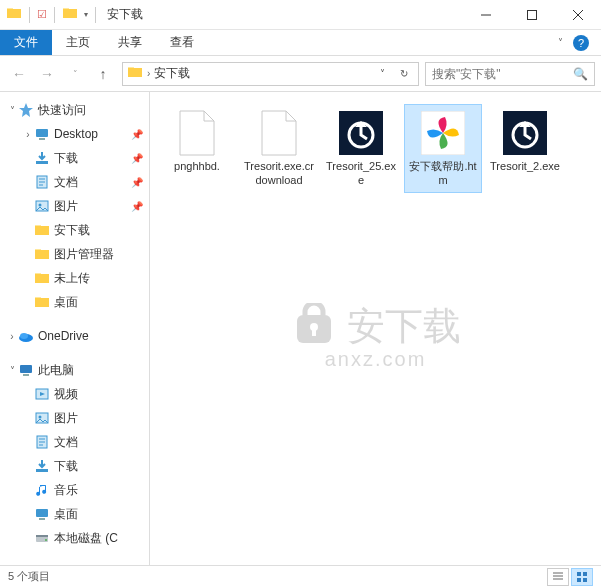  Describe the element at coordinates (74, 394) in the screenshot. I see `sidebar-item: 视频` at that location.